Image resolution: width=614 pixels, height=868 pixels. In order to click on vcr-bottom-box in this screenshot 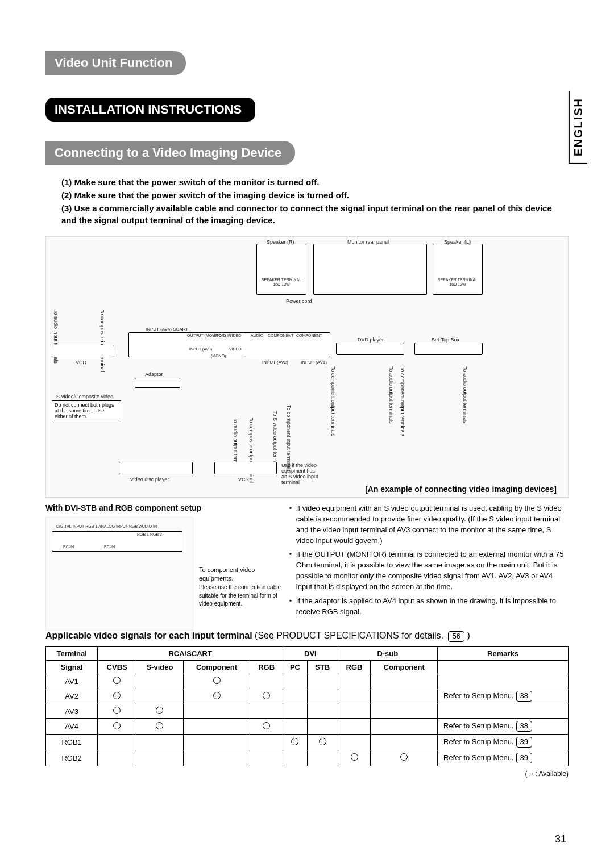, I will do `click(246, 468)`.